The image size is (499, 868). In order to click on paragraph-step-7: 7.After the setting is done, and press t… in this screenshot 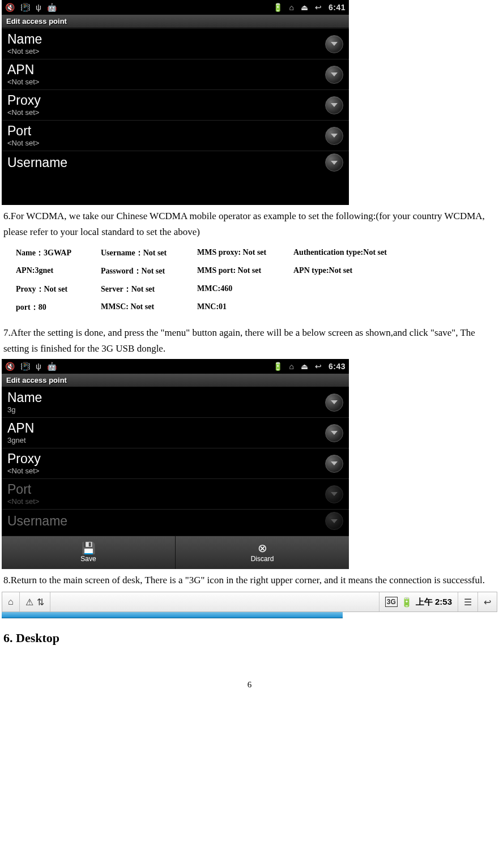, I will do `click(249, 341)`.